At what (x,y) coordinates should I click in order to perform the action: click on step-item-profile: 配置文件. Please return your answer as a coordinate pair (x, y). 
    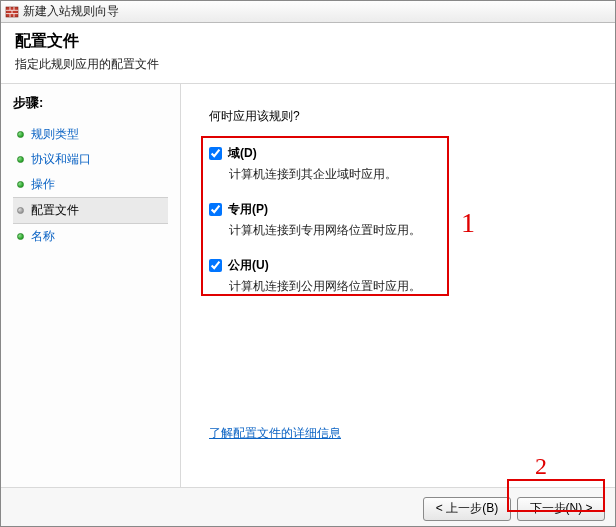
    Looking at the image, I should click on (90, 210).